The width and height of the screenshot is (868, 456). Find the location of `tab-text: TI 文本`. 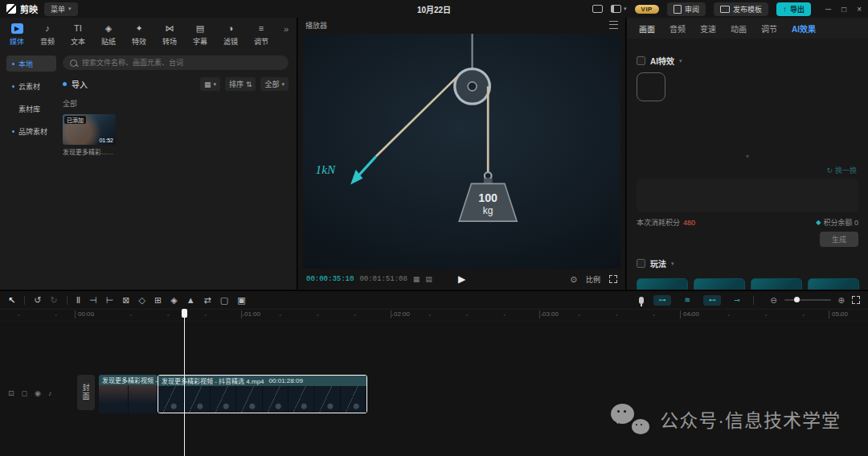

tab-text: TI 文本 is located at coordinates (78, 35).